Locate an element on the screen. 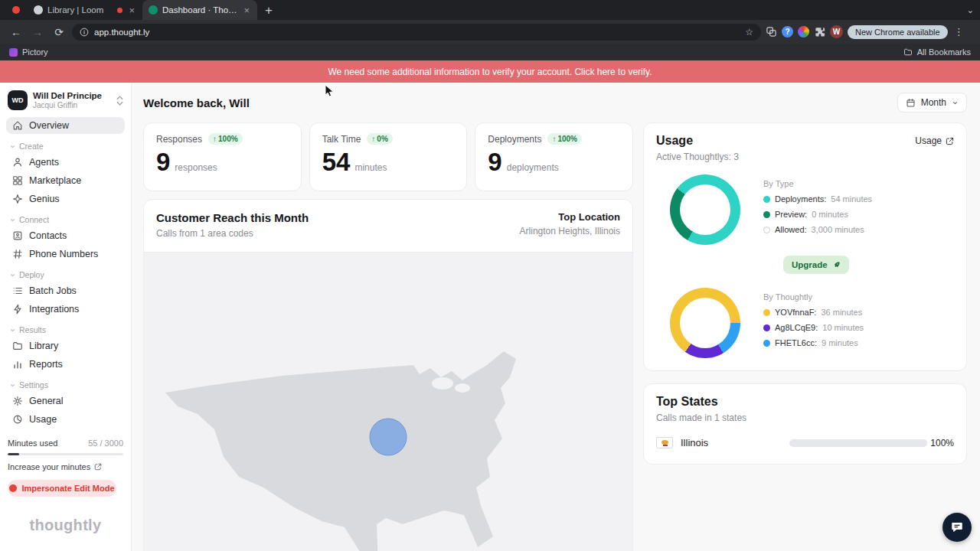  list-icon is located at coordinates (18, 291).